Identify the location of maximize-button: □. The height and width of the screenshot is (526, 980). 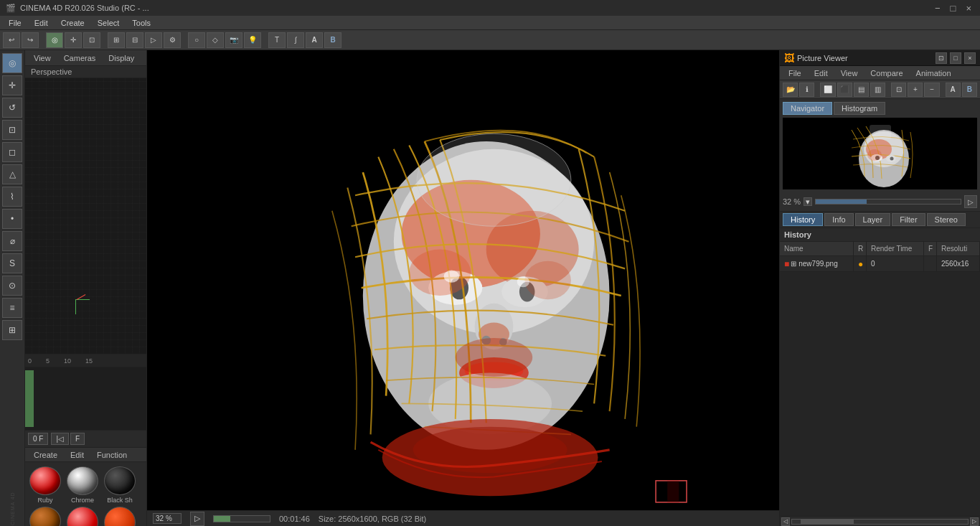
(953, 9).